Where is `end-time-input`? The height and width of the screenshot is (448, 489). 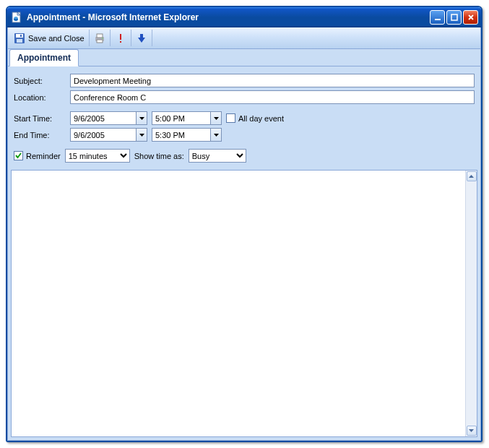
end-time-input is located at coordinates (181, 134).